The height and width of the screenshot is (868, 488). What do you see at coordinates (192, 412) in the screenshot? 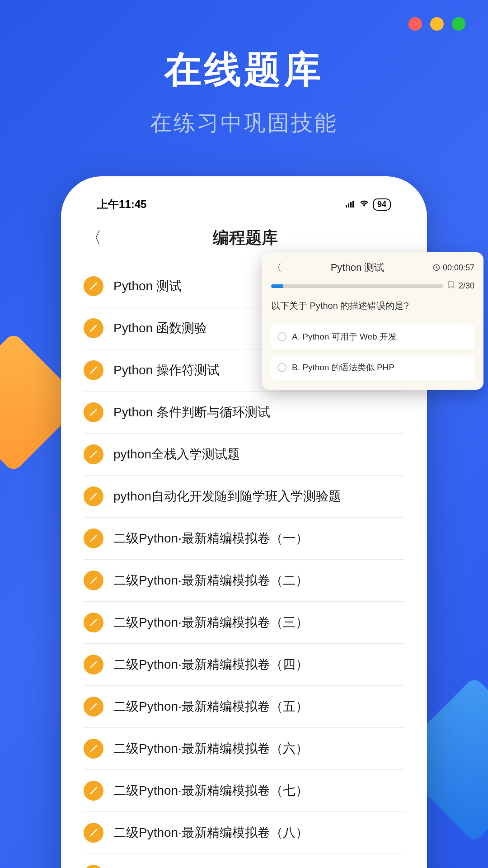
I see `list-item-label: Python 条件判断与循环测试` at bounding box center [192, 412].